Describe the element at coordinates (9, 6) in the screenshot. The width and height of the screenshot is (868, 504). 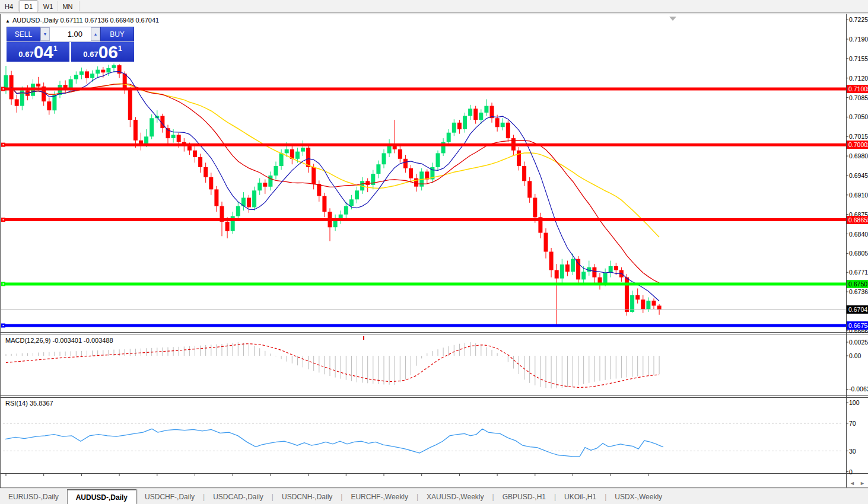
I see `timeframe-button-H4: H4` at that location.